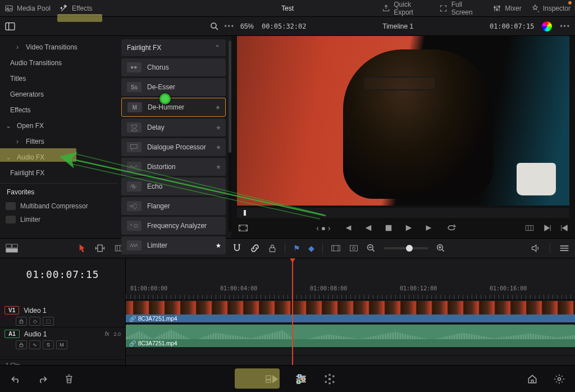 The width and height of the screenshot is (575, 392). What do you see at coordinates (564, 228) in the screenshot?
I see `prev-edit-icon` at bounding box center [564, 228].